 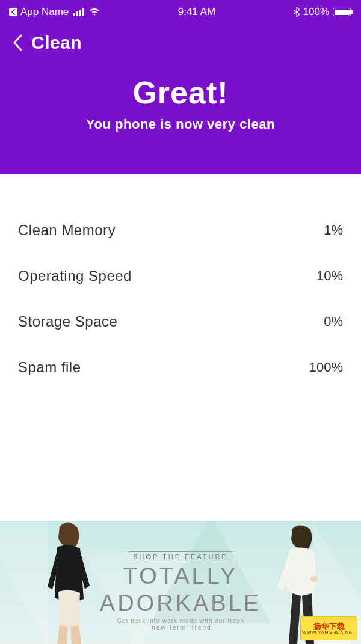 I want to click on stat-row: Storage Space 0%, so click(x=180, y=322).